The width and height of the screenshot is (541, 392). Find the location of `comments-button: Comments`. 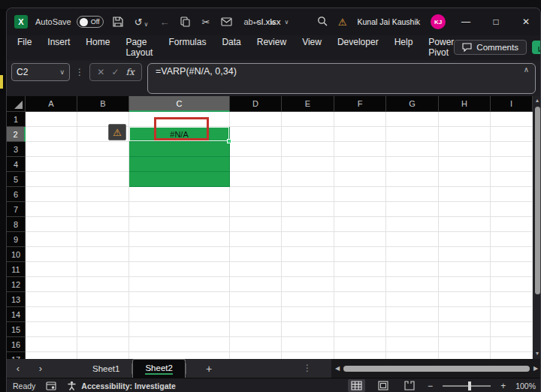

comments-button: Comments is located at coordinates (490, 47).